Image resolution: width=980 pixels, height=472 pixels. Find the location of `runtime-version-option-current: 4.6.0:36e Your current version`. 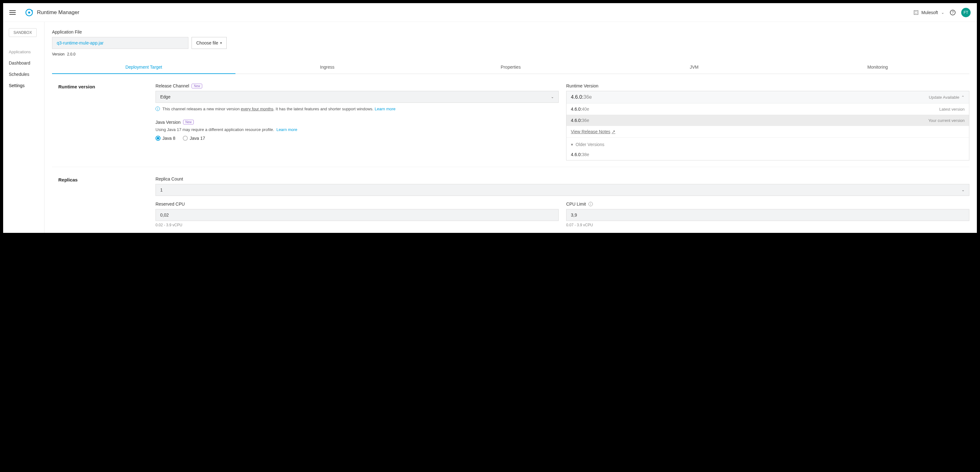

runtime-version-option-current: 4.6.0:36e Your current version is located at coordinates (768, 120).